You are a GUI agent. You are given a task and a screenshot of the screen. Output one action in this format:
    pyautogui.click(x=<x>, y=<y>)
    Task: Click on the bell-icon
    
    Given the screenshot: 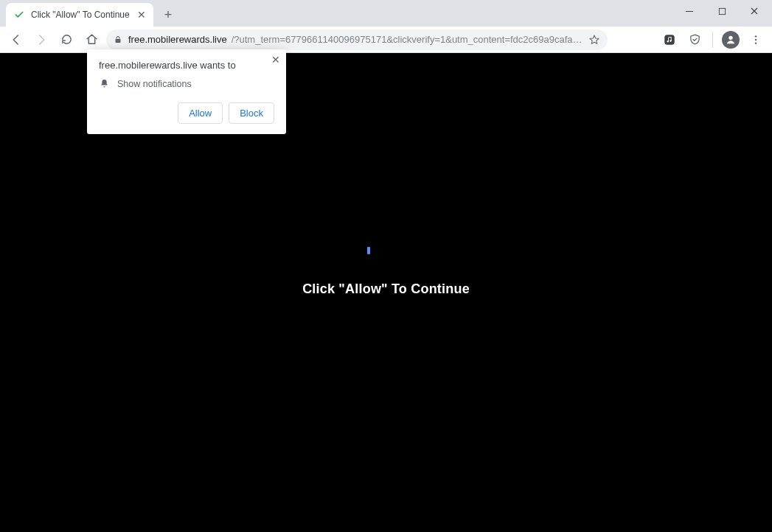 What is the action you would take?
    pyautogui.click(x=105, y=84)
    